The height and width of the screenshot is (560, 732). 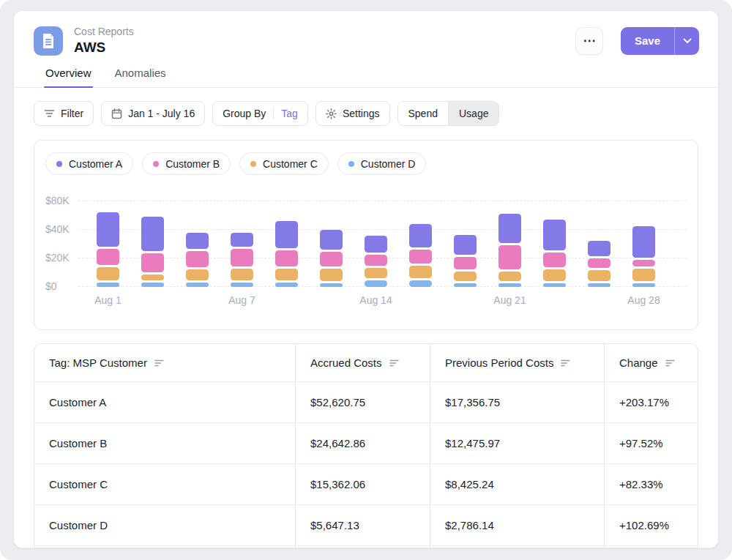 What do you see at coordinates (362, 363) in the screenshot?
I see `column-header-accrued: Accrued Costs` at bounding box center [362, 363].